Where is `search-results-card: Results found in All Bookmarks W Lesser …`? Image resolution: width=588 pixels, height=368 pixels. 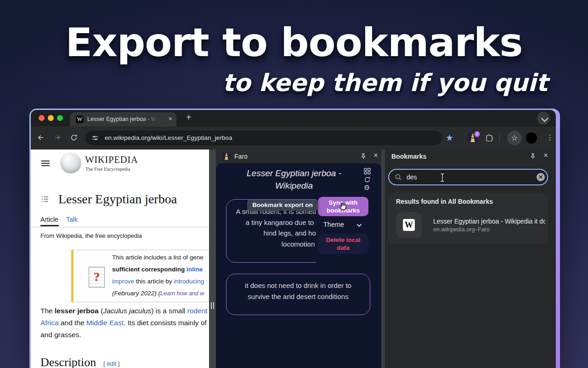
search-results-card: Results found in All Bookmarks W Lesser … is located at coordinates (468, 218).